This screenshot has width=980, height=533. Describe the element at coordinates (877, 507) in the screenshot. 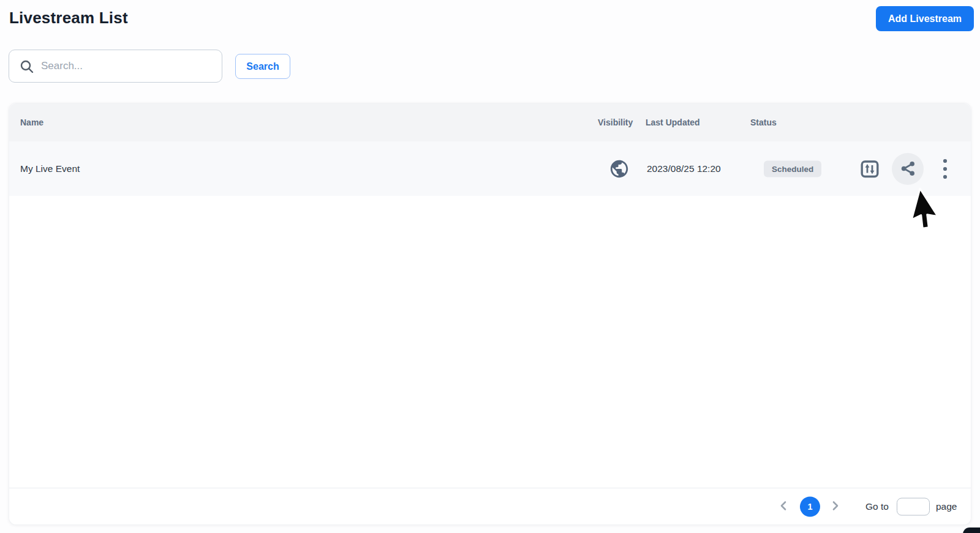

I see `goto-label: Go to` at that location.